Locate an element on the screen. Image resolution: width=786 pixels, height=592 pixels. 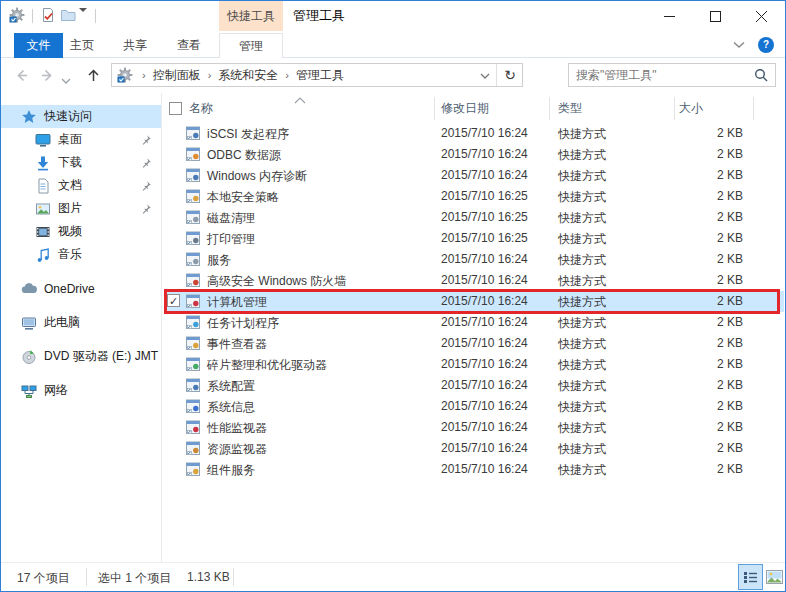
help-button: ? is located at coordinates (766, 44).